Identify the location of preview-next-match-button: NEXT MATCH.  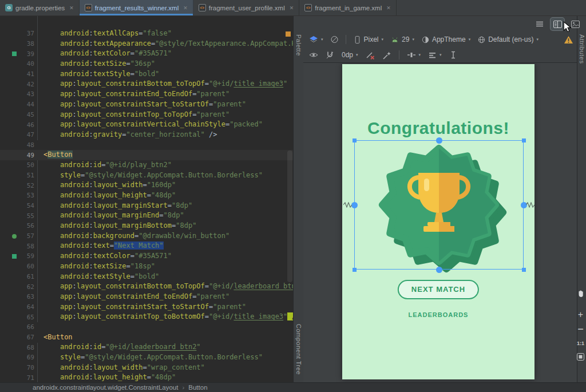
(438, 290).